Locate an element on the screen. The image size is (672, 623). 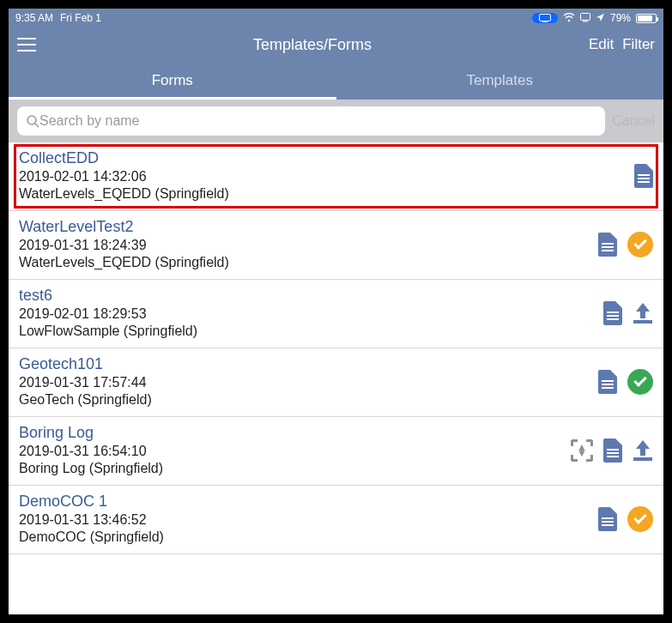
list-item: CollectEDD 2019-02-01 14:32:06 WaterLeve… is located at coordinates (336, 177).